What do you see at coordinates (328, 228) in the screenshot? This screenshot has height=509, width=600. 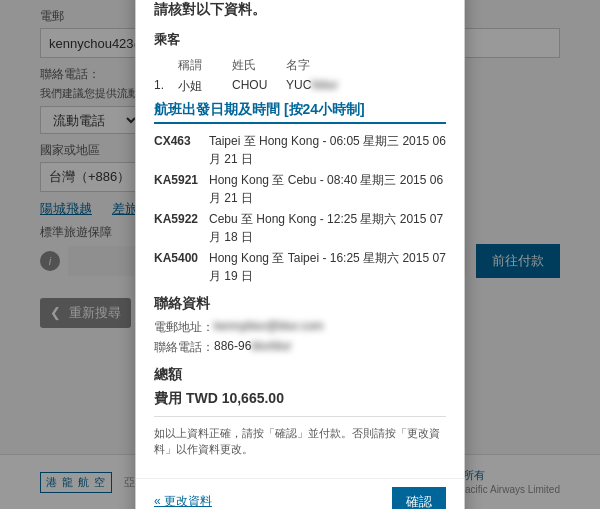 I see `flight-detail-3: Cebu 至 Hong Kong - 12:25 星期六 2015 07 月 1…` at bounding box center [328, 228].